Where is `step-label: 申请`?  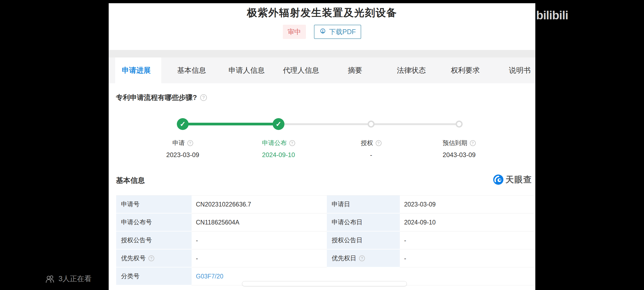 step-label: 申请 is located at coordinates (179, 143).